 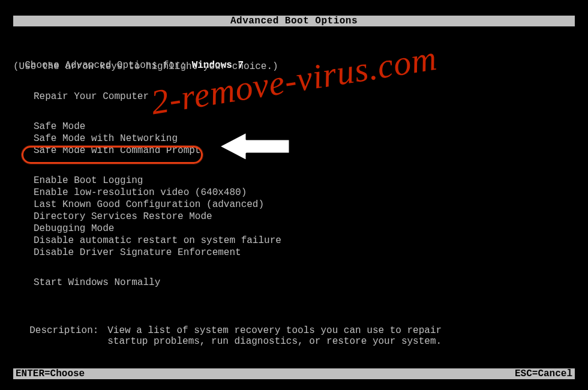 I want to click on boot-option: Enable Boot Logging, so click(x=88, y=181).